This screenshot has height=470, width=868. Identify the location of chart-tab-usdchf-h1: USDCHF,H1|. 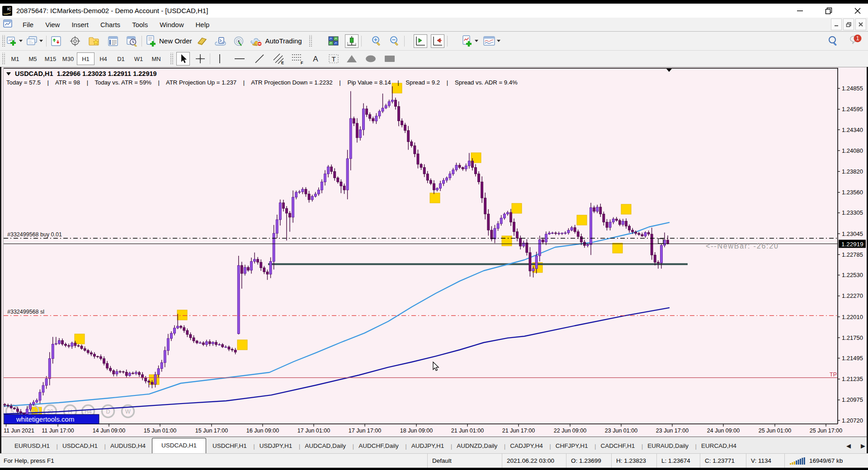
(230, 446).